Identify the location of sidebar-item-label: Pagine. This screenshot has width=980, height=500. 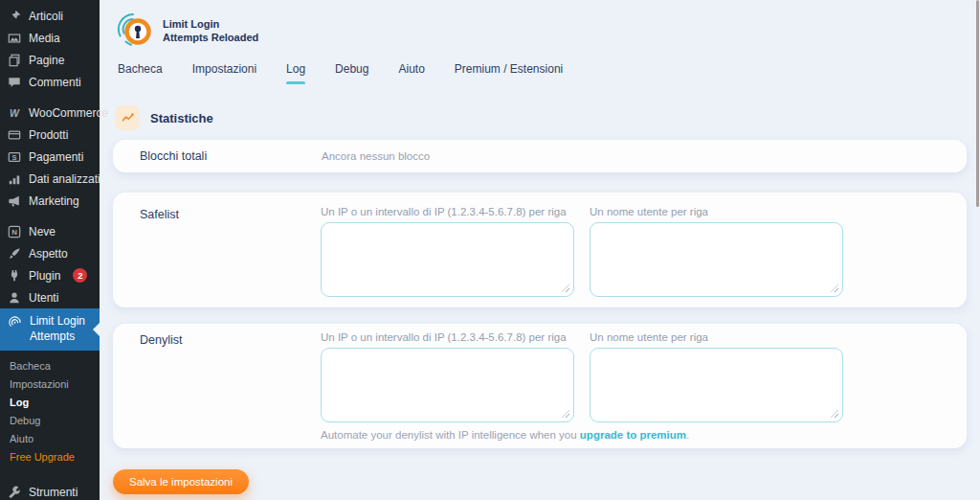
(46, 60).